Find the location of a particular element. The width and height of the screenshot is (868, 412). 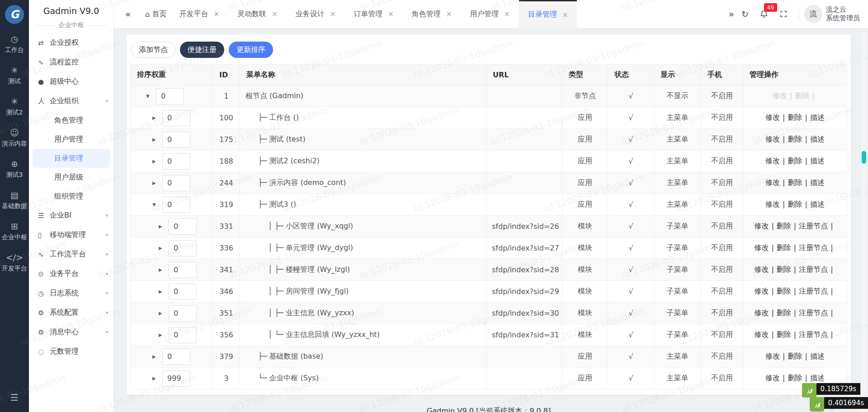

refresh-icon: ↻ is located at coordinates (745, 14).